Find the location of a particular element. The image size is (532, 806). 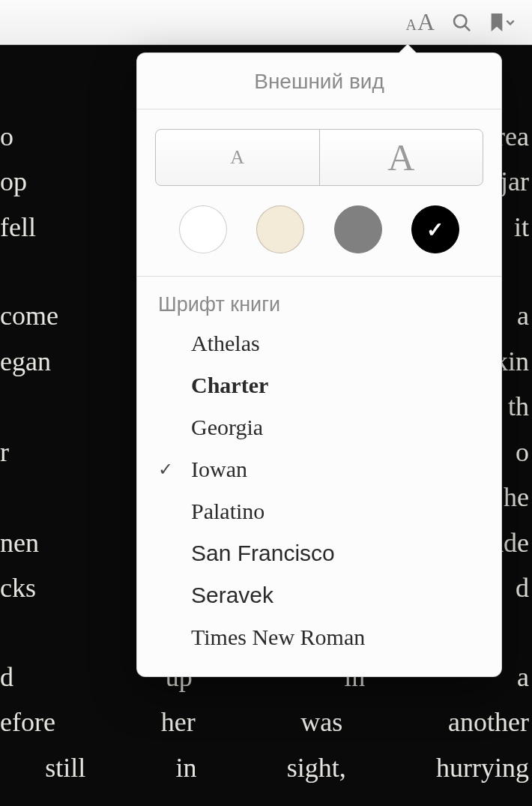

font-option: Palatino is located at coordinates (319, 511).